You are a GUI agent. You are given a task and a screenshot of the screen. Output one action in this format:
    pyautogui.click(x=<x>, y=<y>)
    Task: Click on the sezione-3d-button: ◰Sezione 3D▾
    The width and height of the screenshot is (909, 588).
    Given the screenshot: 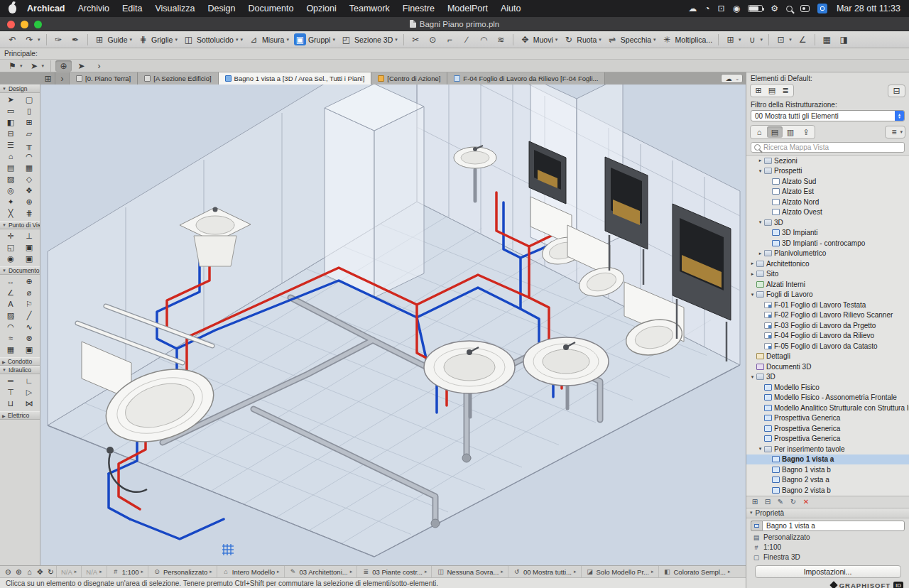 What is the action you would take?
    pyautogui.click(x=369, y=40)
    